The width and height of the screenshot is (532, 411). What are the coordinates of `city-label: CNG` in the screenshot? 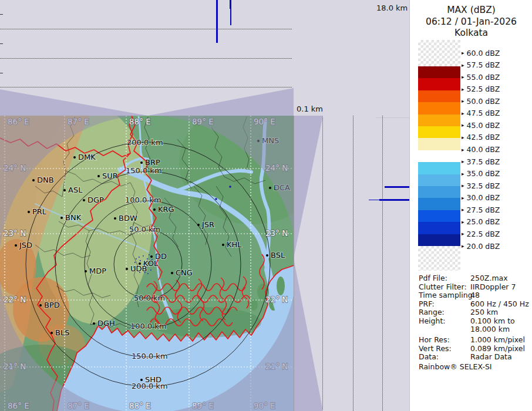 It's located at (184, 272).